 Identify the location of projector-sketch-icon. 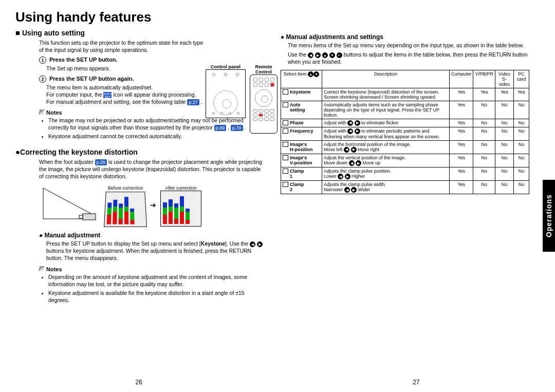
(70, 204).